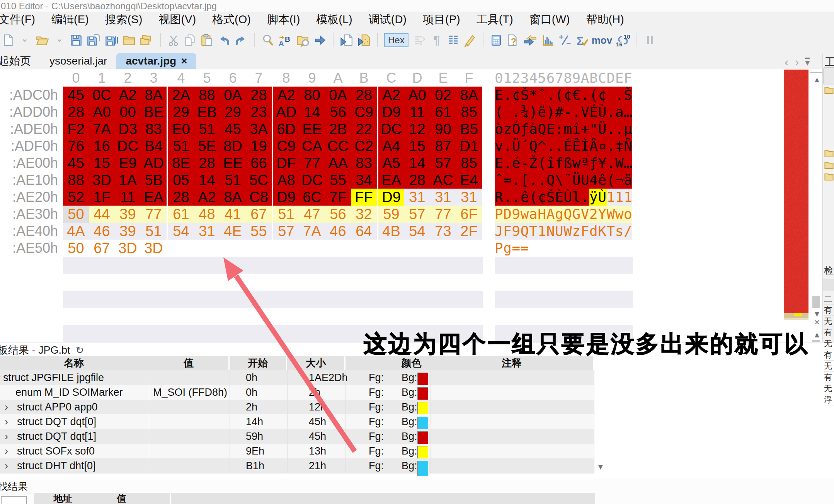 The width and height of the screenshot is (834, 504). I want to click on hex-byte: 67, so click(259, 214).